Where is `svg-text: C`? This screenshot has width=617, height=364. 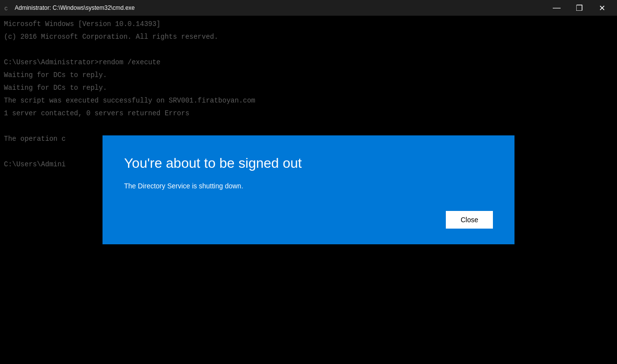
svg-text: C is located at coordinates (6, 9).